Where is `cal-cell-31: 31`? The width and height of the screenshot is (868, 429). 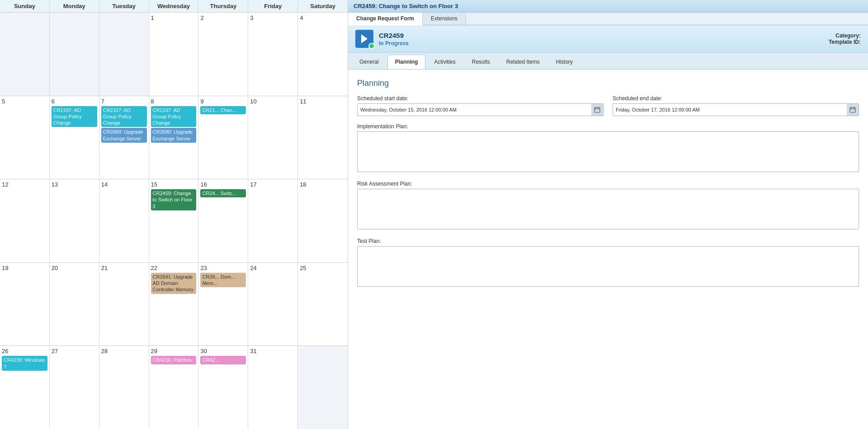 cal-cell-31: 31 is located at coordinates (273, 387).